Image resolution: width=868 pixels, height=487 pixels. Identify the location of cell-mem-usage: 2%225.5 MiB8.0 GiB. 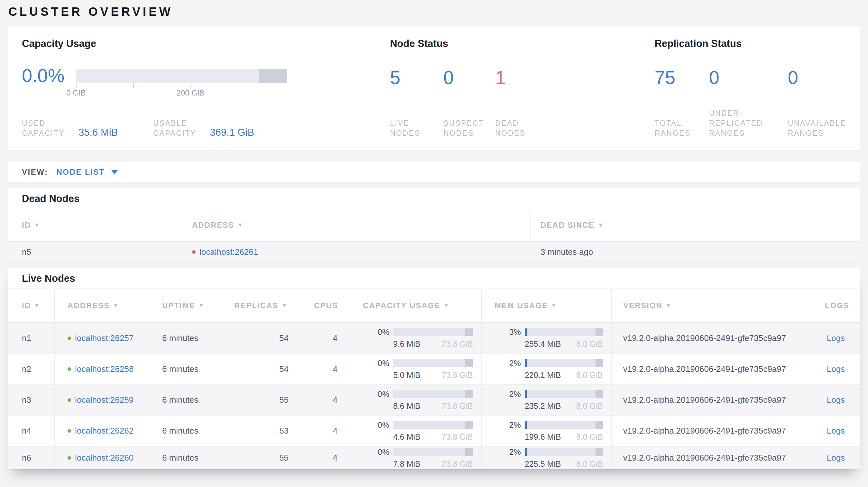
(547, 458).